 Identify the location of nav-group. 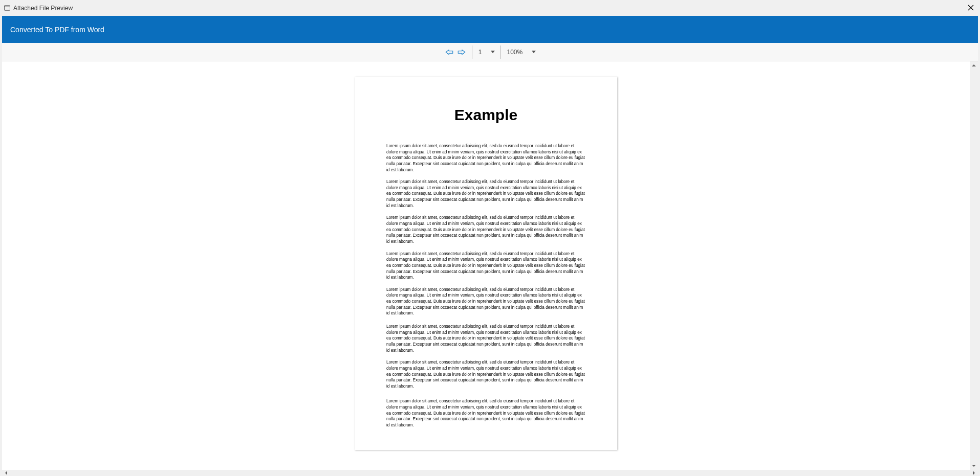
(455, 52).